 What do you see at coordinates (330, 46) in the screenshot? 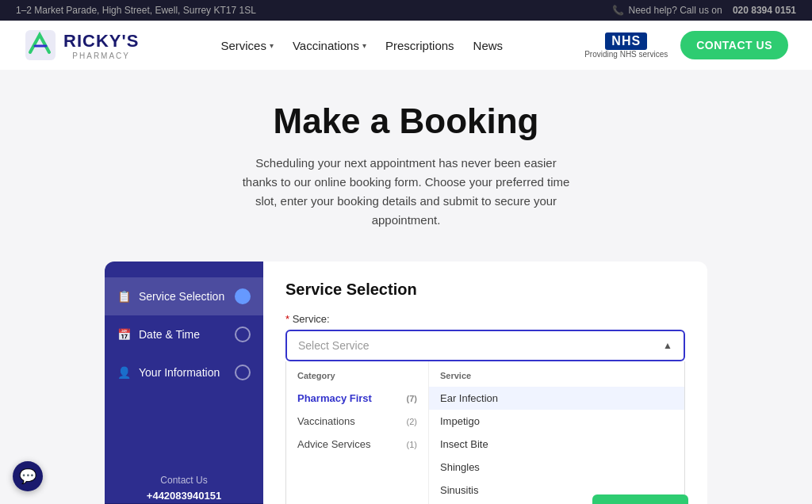
I see `nav-vaccinations: Vaccinations ▾` at bounding box center [330, 46].